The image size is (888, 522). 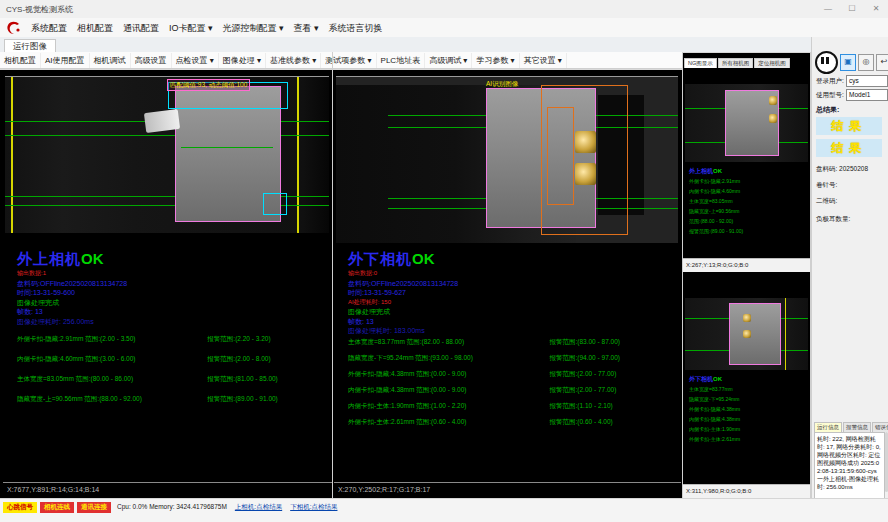 What do you see at coordinates (242, 60) in the screenshot?
I see `tool-image-processing: 图像处理 ▾` at bounding box center [242, 60].